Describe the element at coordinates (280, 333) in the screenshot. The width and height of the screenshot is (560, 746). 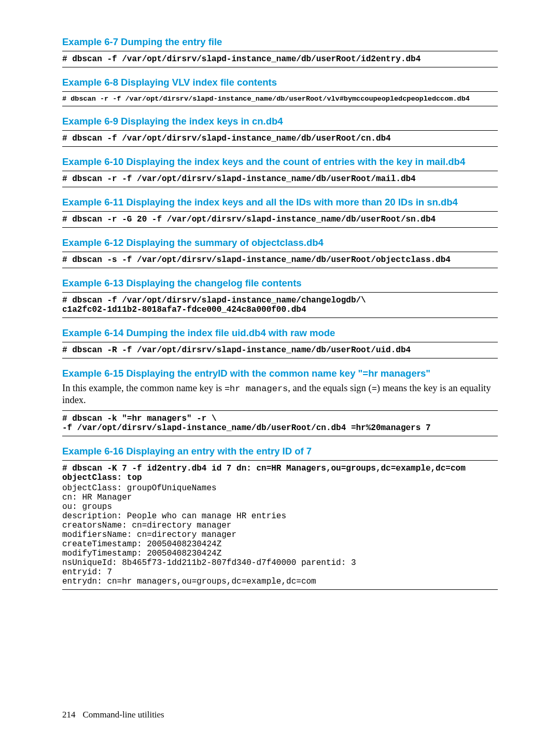
I see `example-title: Example 6-14 Dumping the index file uid.…` at that location.